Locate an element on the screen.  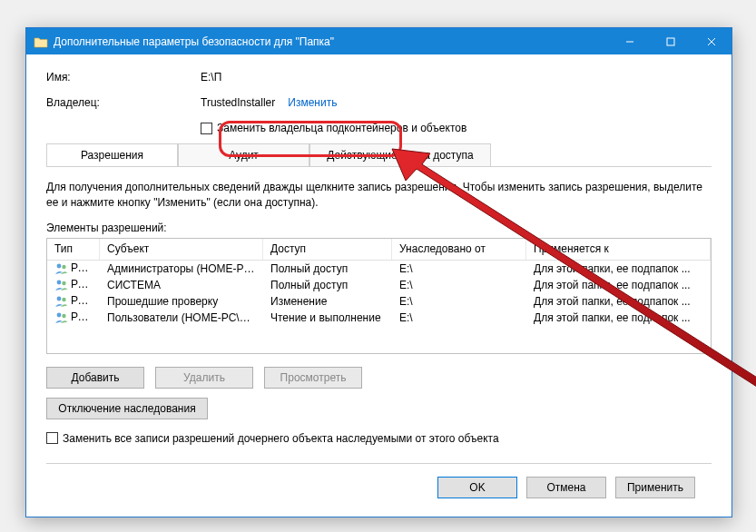
tab-permissions: Разрешения is located at coordinates (113, 154).